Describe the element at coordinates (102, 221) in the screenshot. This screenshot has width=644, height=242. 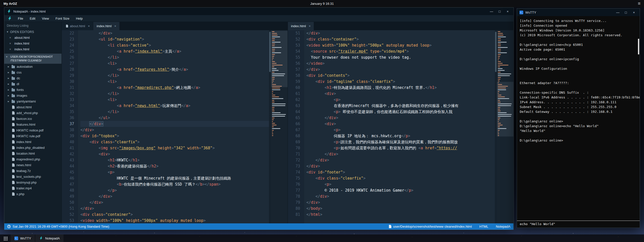
I see `code-token: width` at that location.